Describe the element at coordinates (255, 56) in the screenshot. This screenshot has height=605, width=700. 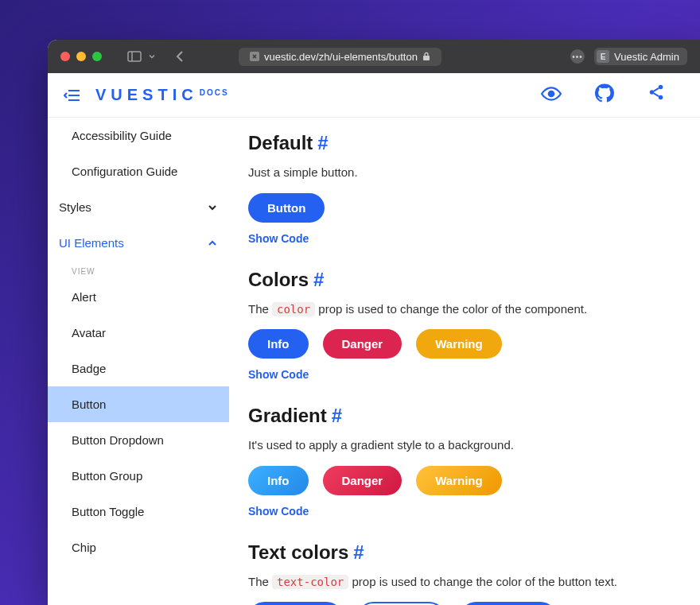
I see `close-small-icon` at that location.